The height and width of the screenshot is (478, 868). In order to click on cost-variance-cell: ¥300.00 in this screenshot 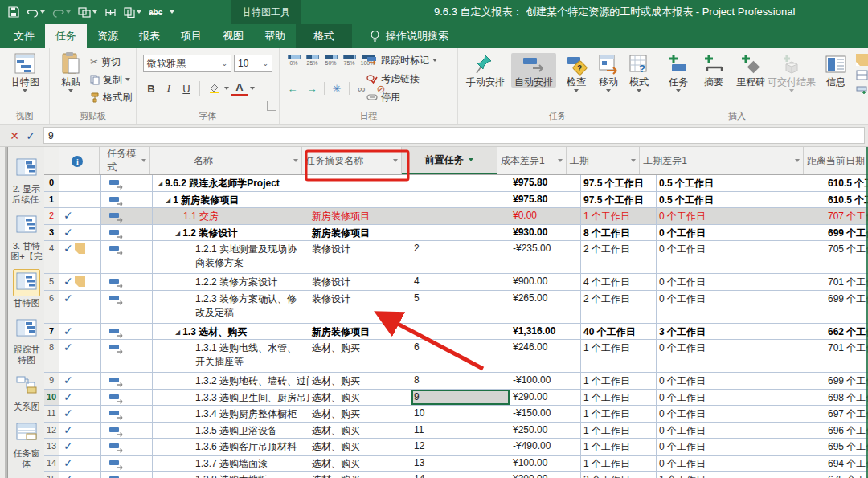, I will do `click(546, 475)`.